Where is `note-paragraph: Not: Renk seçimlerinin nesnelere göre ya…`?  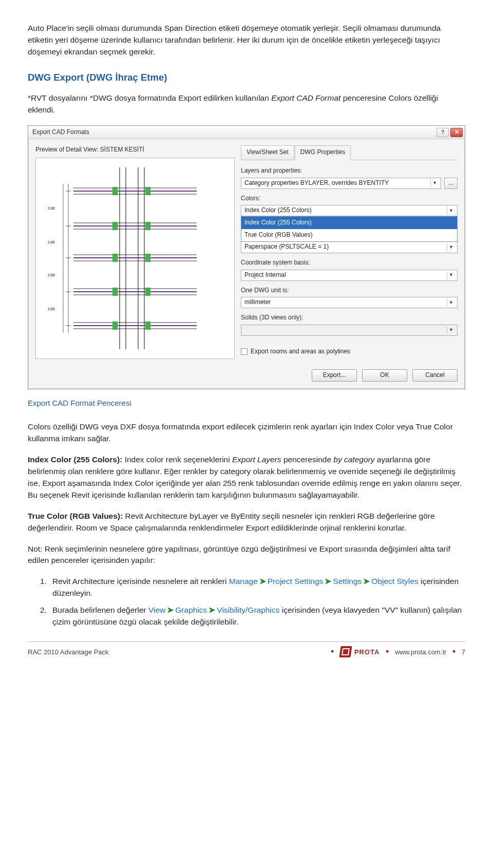
note-paragraph: Not: Renk seçimlerinin nesnelere göre ya… is located at coordinates (246, 555).